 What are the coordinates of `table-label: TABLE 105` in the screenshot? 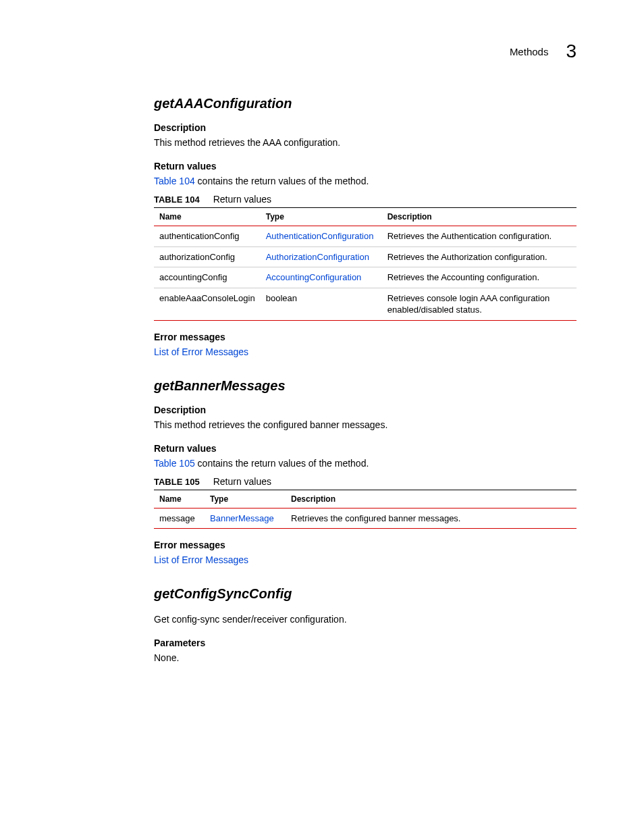 It's located at (177, 482).